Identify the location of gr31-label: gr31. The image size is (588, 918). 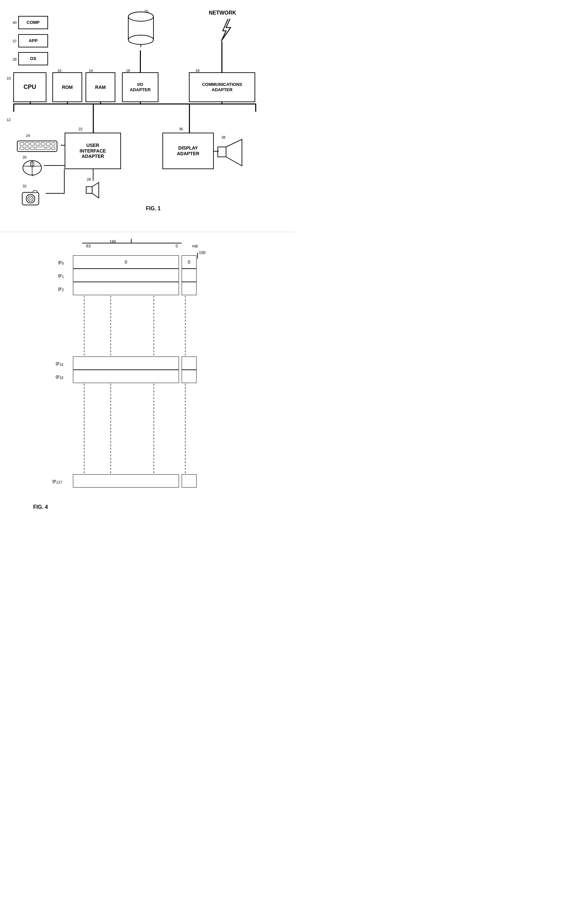
(60, 364).